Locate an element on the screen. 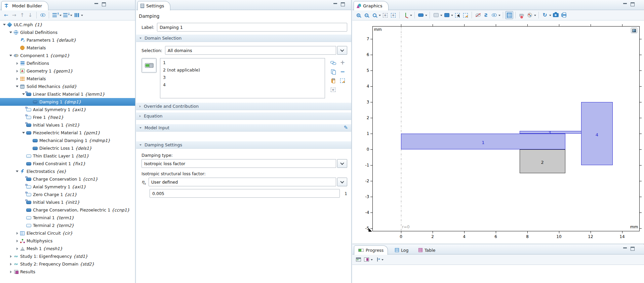 This screenshot has width=644, height=283. move-down-button: ↓ is located at coordinates (30, 15).